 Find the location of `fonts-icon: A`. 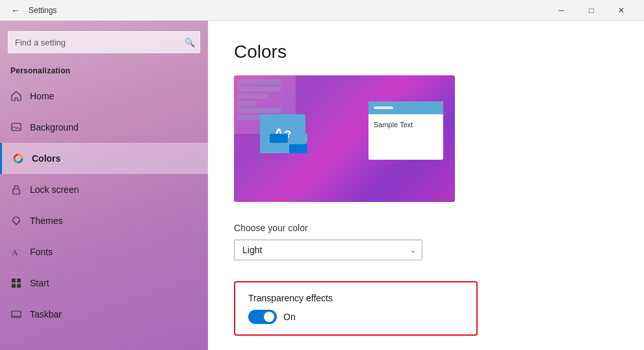

fonts-icon: A is located at coordinates (16, 252).